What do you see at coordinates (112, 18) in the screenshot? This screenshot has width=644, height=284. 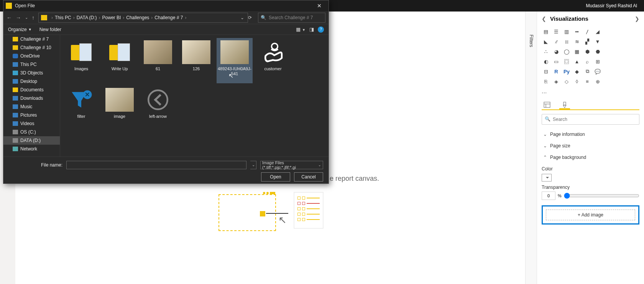 I see `breadcrumb-item: Power BI` at bounding box center [112, 18].